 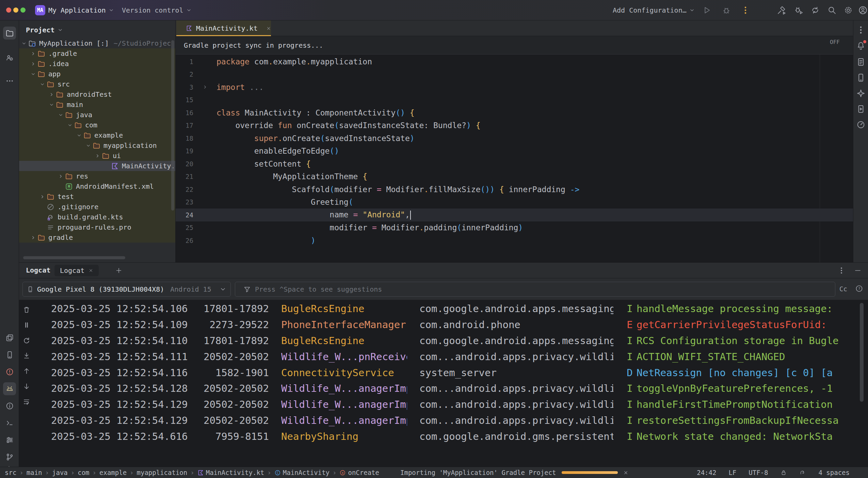 What do you see at coordinates (205, 87) in the screenshot?
I see `fold-icon` at bounding box center [205, 87].